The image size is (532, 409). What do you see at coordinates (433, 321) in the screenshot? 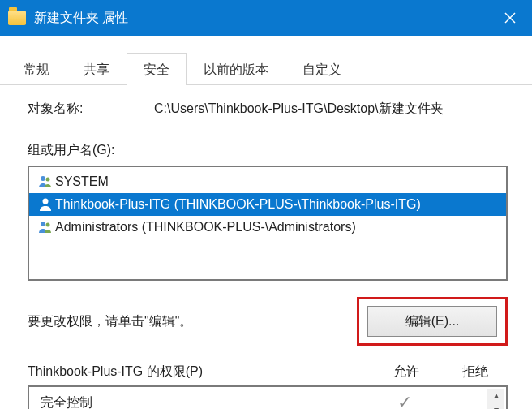
I see `edit-button-label: 编辑(E)...` at bounding box center [433, 321].